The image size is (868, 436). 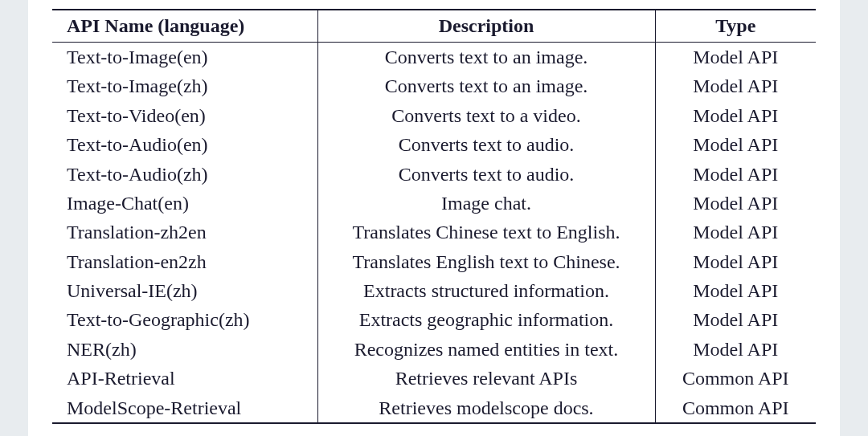 I want to click on table-row: Text-to-Image(zh)Converts text to an ima…, so click(x=434, y=86).